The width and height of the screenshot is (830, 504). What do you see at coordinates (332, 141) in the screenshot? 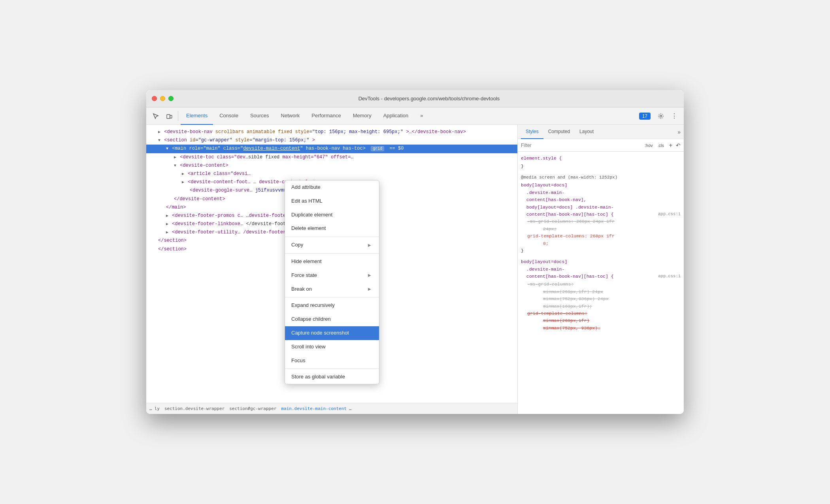
I see `dom-line: ▼ <section id="gc-wrapper" style="margin…` at bounding box center [332, 141].